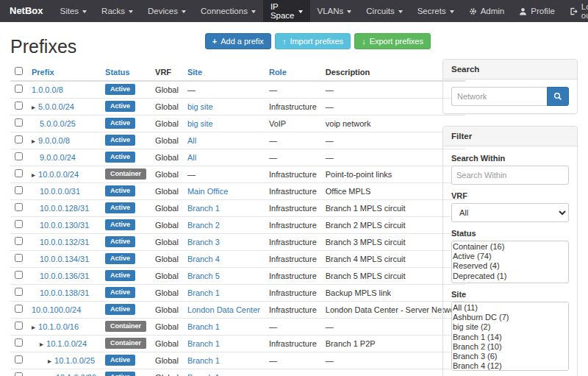  I want to click on add-prefix-button: +Add a prefix, so click(238, 41).